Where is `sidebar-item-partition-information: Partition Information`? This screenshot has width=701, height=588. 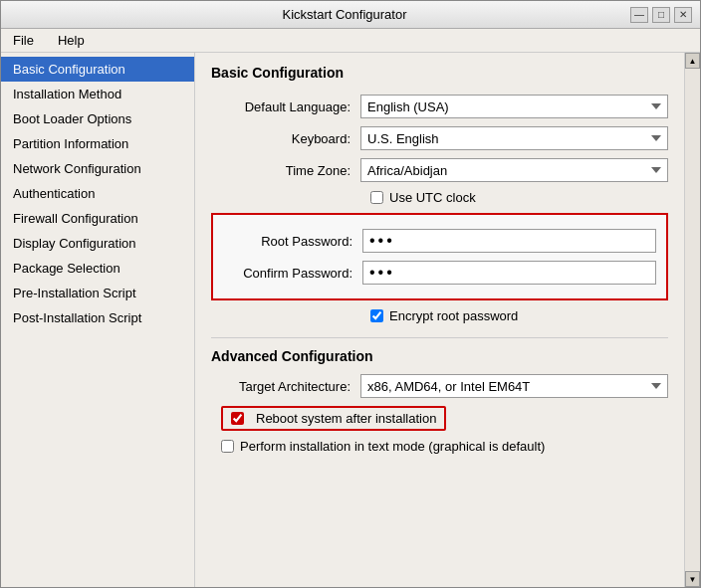
sidebar-item-partition-information: Partition Information is located at coordinates (98, 143).